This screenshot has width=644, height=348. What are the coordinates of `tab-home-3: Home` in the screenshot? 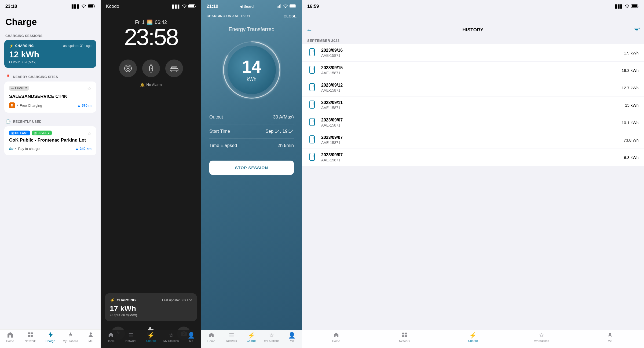 It's located at (211, 337).